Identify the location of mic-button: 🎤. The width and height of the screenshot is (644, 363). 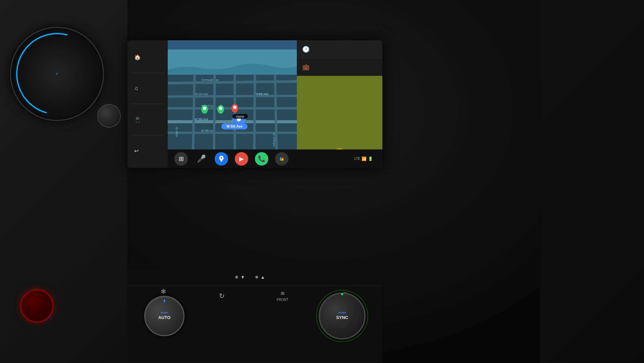
(201, 159).